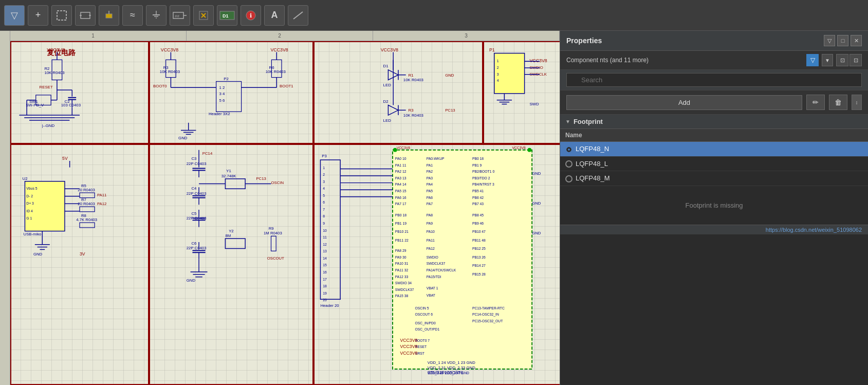  Describe the element at coordinates (714, 61) in the screenshot. I see `filter-row: Component nts (and 11 more) ▽ ▼ ⊡ ⊡` at that location.